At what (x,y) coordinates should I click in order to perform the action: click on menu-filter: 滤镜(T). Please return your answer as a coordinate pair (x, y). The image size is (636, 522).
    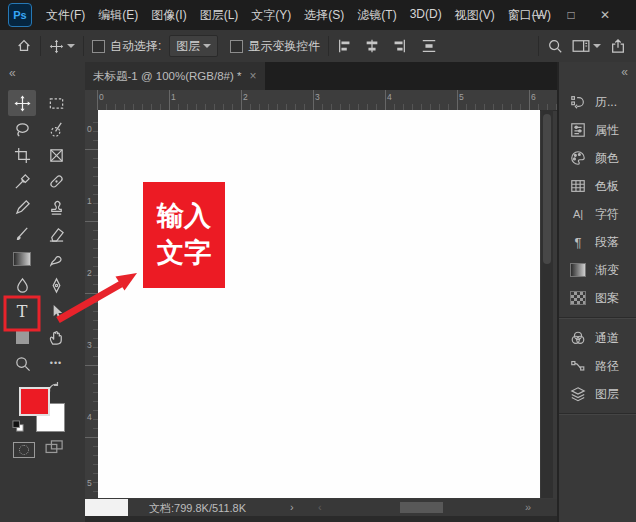
    Looking at the image, I should click on (376, 16).